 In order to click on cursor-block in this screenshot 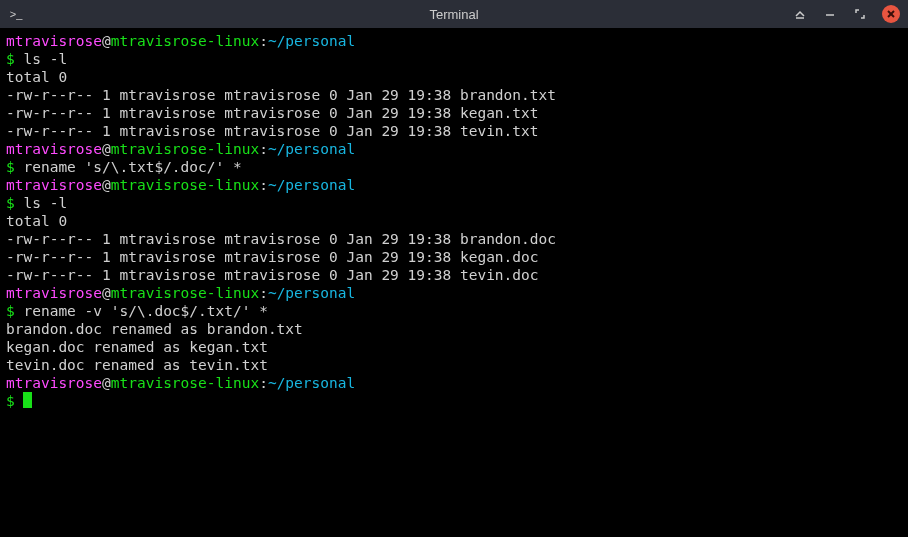, I will do `click(28, 400)`.